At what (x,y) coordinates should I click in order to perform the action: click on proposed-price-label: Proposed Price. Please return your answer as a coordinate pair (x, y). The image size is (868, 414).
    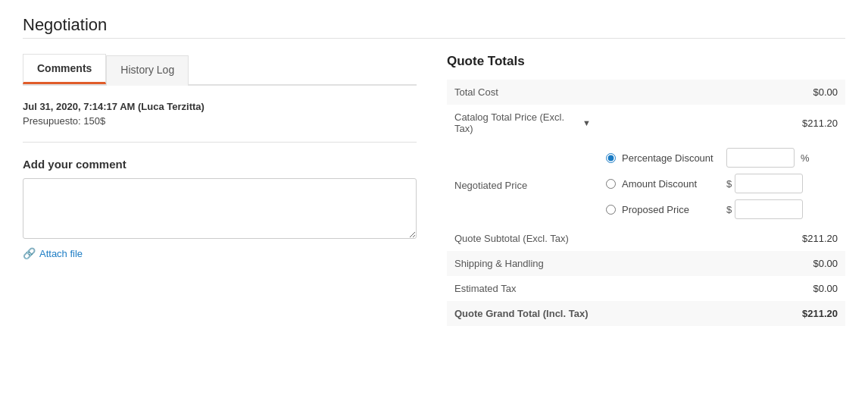
    Looking at the image, I should click on (671, 209).